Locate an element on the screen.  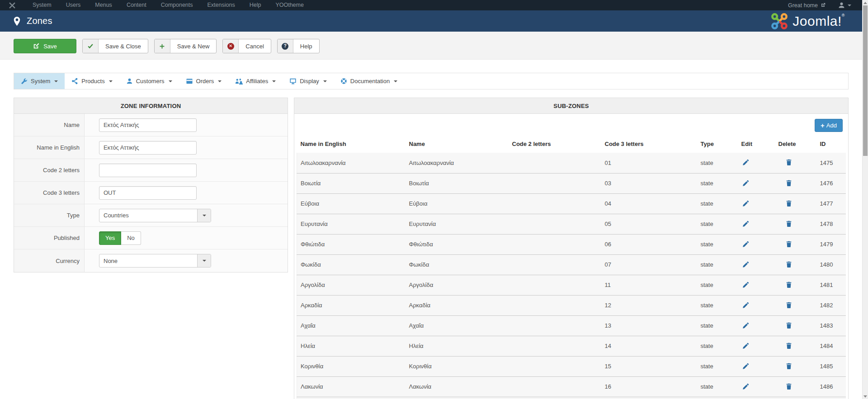
add-subzone-button: + Add is located at coordinates (829, 126).